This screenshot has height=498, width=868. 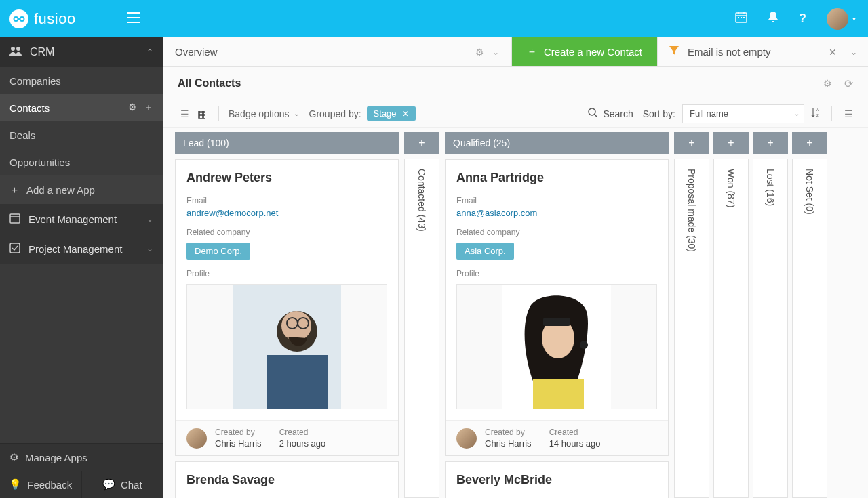 What do you see at coordinates (486, 251) in the screenshot?
I see `company-tag: Asia Corp.` at bounding box center [486, 251].